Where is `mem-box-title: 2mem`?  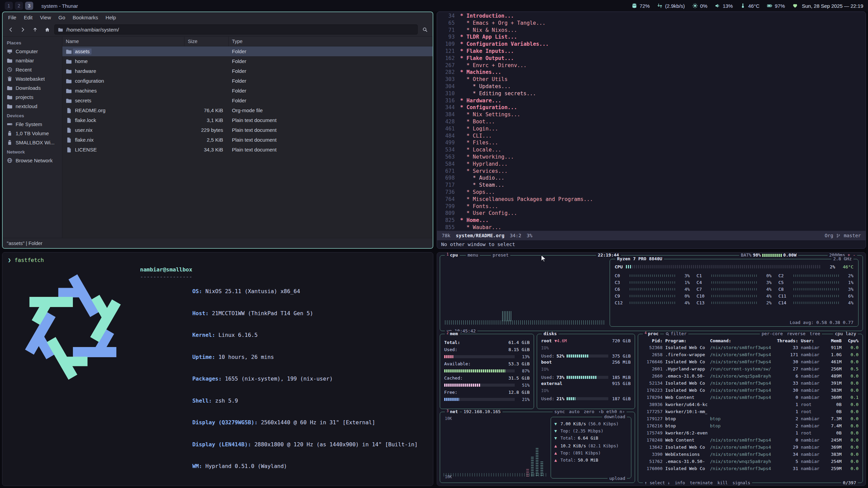 mem-box-title: 2mem is located at coordinates (452, 334).